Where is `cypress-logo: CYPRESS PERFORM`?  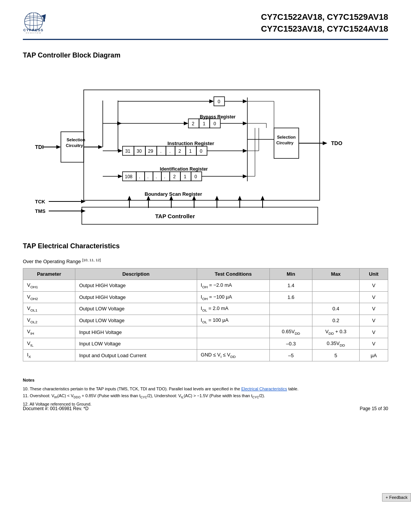 cypress-logo: CYPRESS PERFORM is located at coordinates (36, 23).